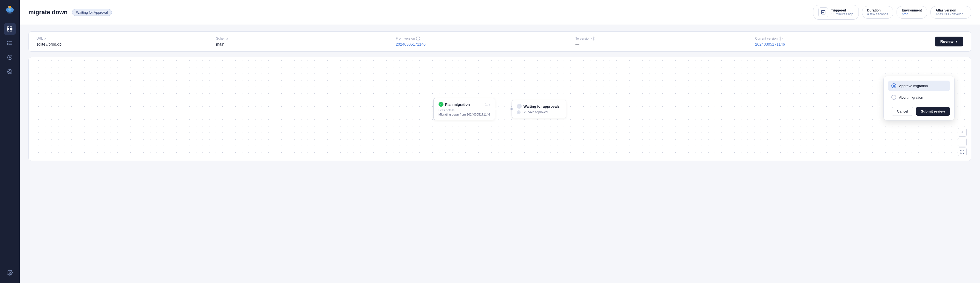  Describe the element at coordinates (10, 11) in the screenshot. I see `app-logo` at that location.